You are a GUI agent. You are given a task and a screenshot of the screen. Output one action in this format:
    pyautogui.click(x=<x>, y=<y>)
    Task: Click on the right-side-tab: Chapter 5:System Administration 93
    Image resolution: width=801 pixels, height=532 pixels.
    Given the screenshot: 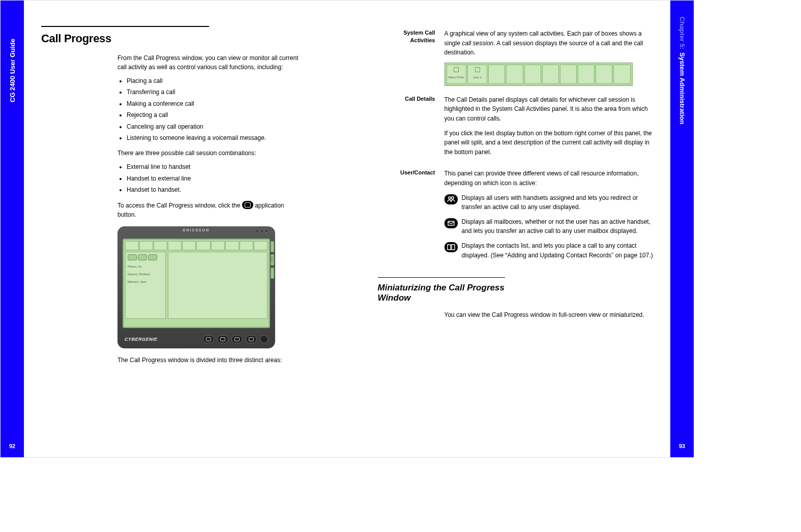 What is the action you would take?
    pyautogui.click(x=682, y=229)
    